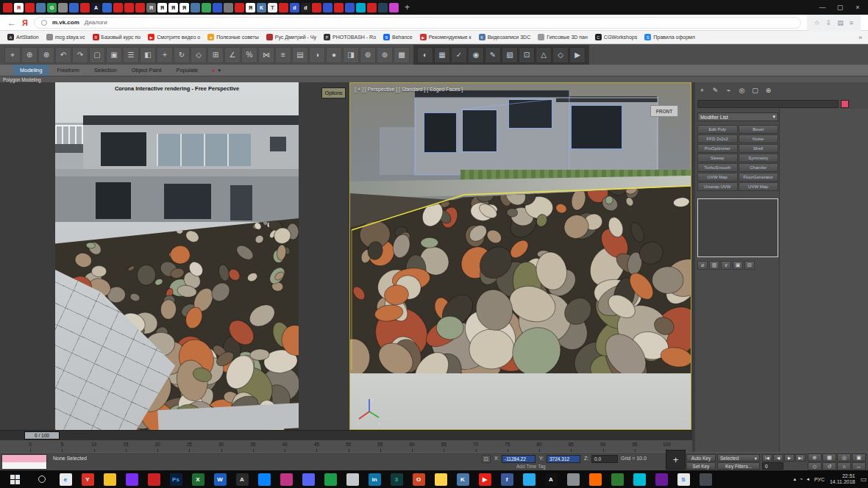 The width and height of the screenshot is (868, 488). What do you see at coordinates (859, 457) in the screenshot?
I see `zoom-region-icon: ▣` at bounding box center [859, 457].